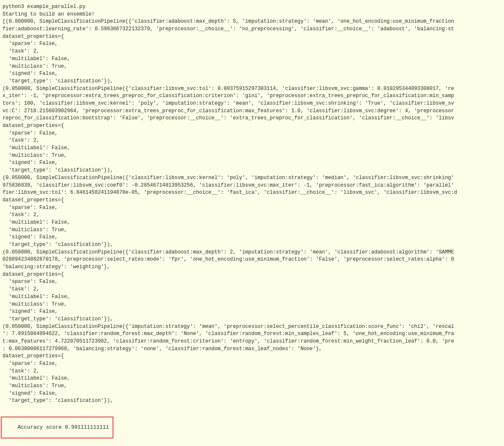  Describe the element at coordinates (252, 334) in the screenshot. I see `output-line: ': 7.8915084994622, 'classifier:random_f…` at that location.